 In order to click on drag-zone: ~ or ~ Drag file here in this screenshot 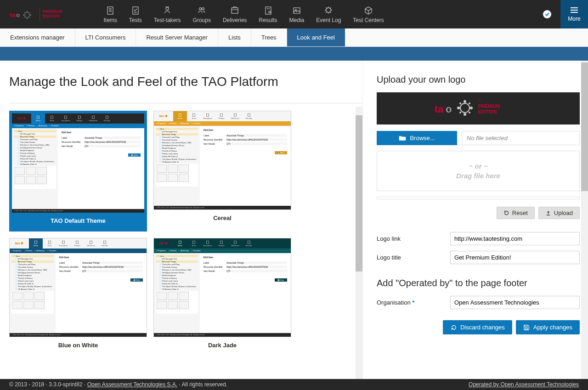, I will do `click(478, 171)`.